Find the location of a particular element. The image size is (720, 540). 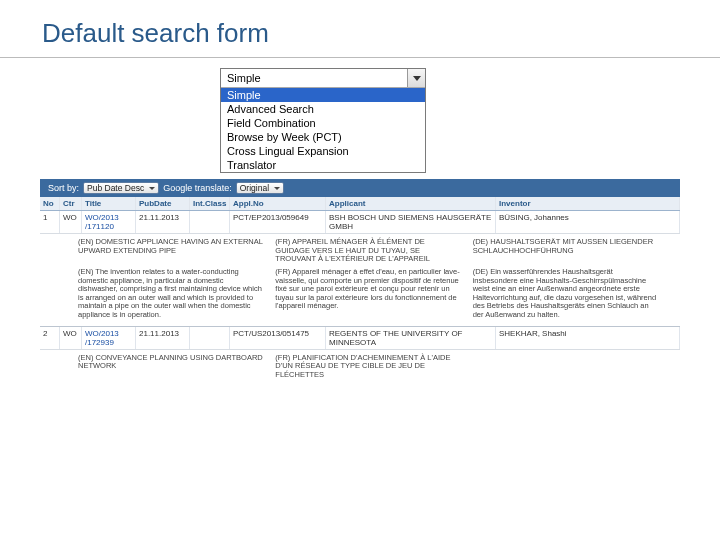

col-pubdate: PubDate is located at coordinates (163, 204).